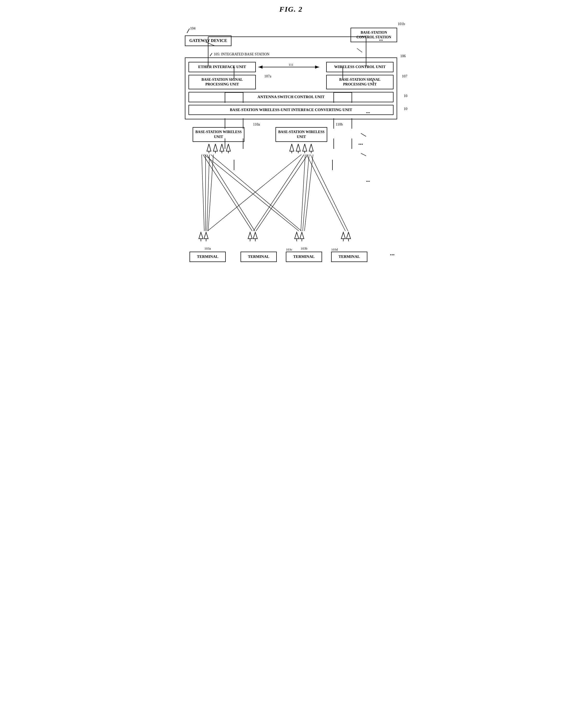 This screenshot has width=582, height=728. What do you see at coordinates (361, 142) in the screenshot?
I see `wireless-units-dots: ...` at bounding box center [361, 142].